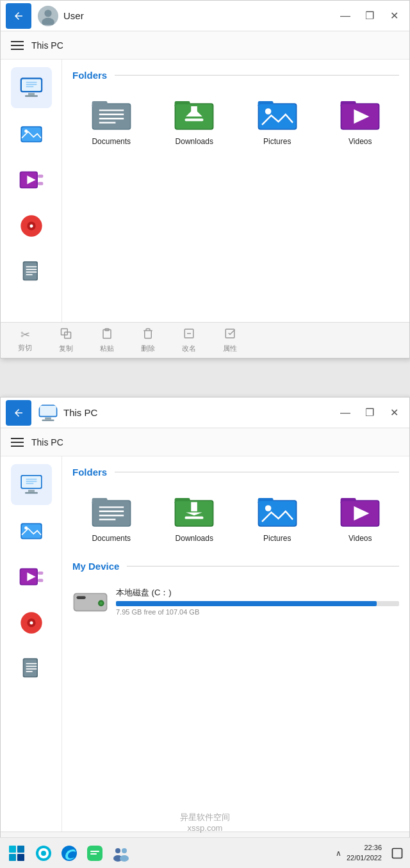 The width and height of the screenshot is (410, 868). What do you see at coordinates (195, 518) in the screenshot?
I see `folder-downloads-2: Downloads` at bounding box center [195, 518].